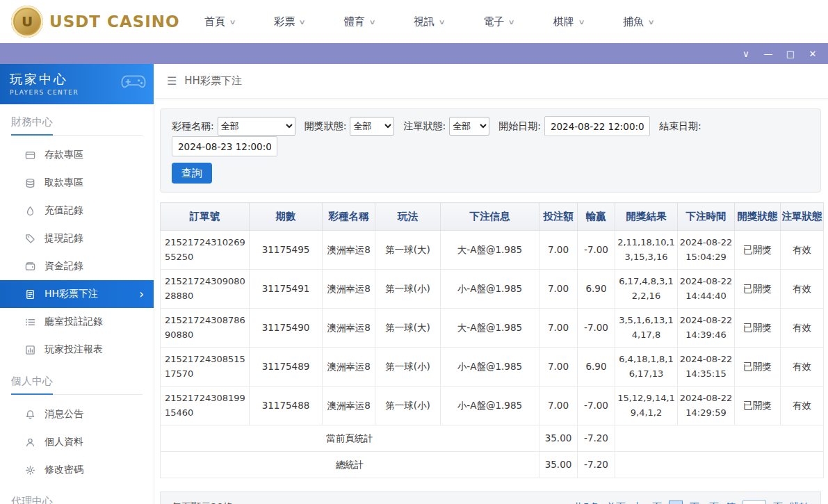 This screenshot has width=828, height=504. Describe the element at coordinates (76, 211) in the screenshot. I see `sidebar-item-recharge-records: 充值記錄` at that location.